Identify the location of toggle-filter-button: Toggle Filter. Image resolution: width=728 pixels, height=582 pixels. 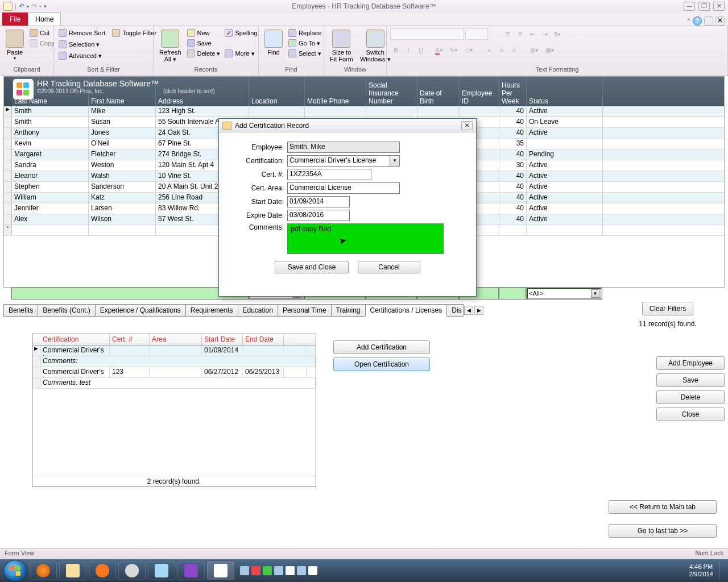
(134, 33).